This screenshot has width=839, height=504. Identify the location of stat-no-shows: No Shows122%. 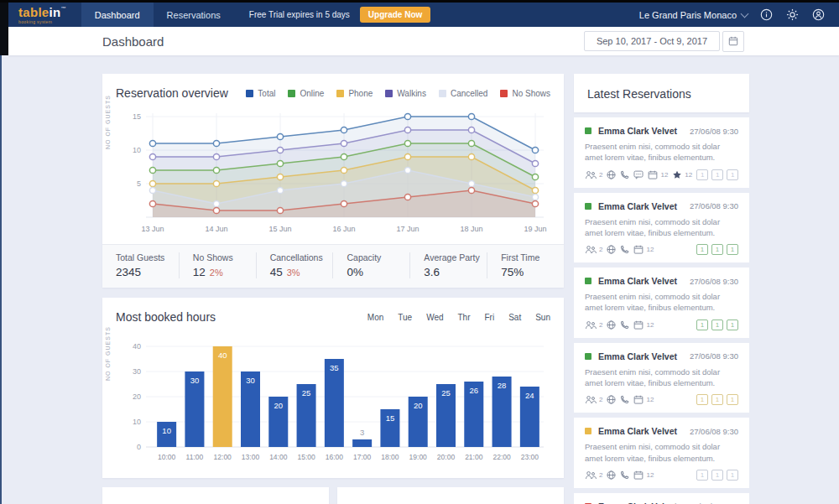
(217, 265).